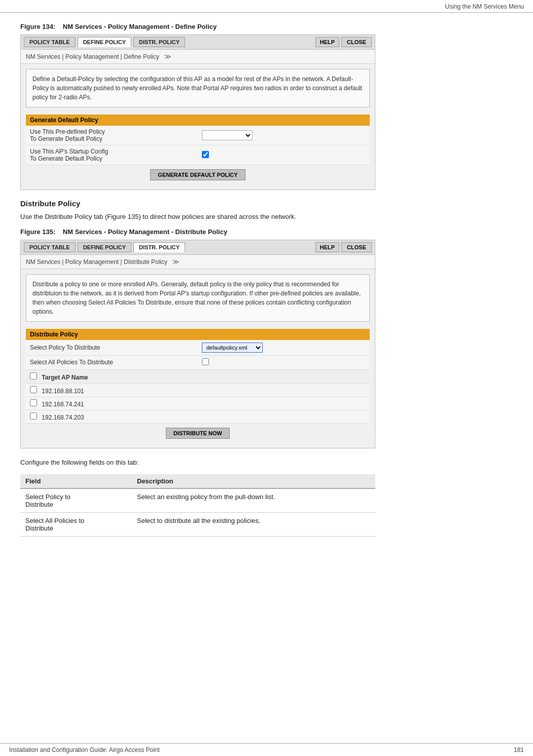 Image resolution: width=533 pixels, height=756 pixels. Describe the element at coordinates (145, 232) in the screenshot. I see `figure135-title: NM Services - Policy Management - Distri…` at that location.